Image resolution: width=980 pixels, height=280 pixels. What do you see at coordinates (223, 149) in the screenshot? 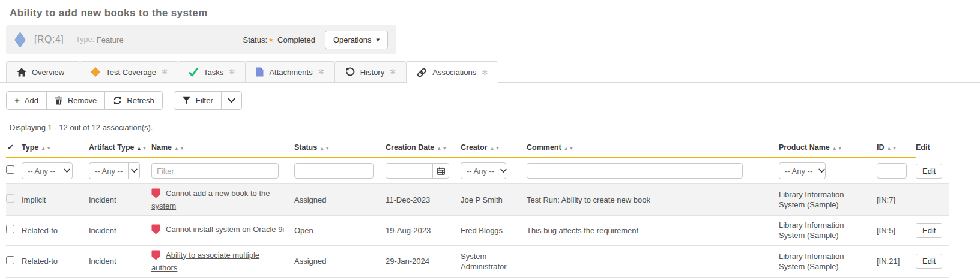
I see `column-header-name: Name▲▼` at bounding box center [223, 149].